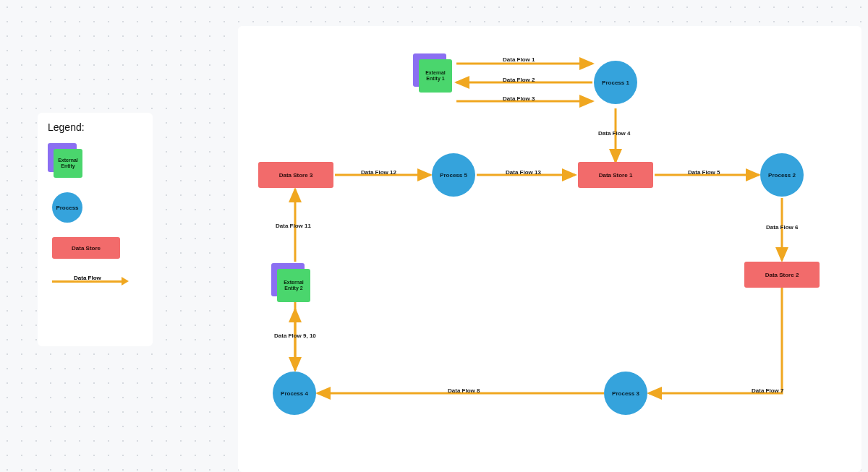  Describe the element at coordinates (88, 278) in the screenshot. I see `legend-data-flow-label: Data Flow` at that location.